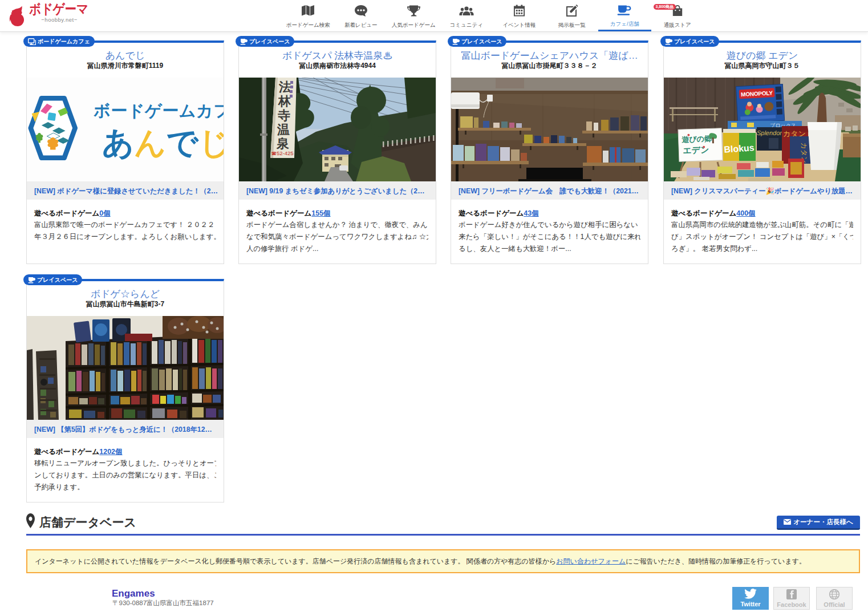 Image resolution: width=868 pixels, height=616 pixels. I want to click on svg-text: 林, so click(285, 102).